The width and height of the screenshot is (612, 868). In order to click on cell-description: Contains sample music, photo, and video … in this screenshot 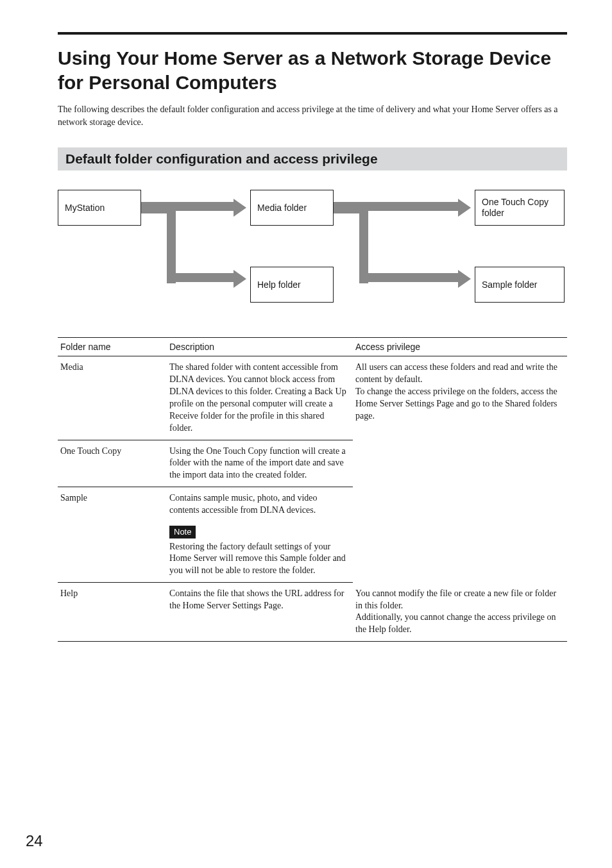, I will do `click(260, 535)`.